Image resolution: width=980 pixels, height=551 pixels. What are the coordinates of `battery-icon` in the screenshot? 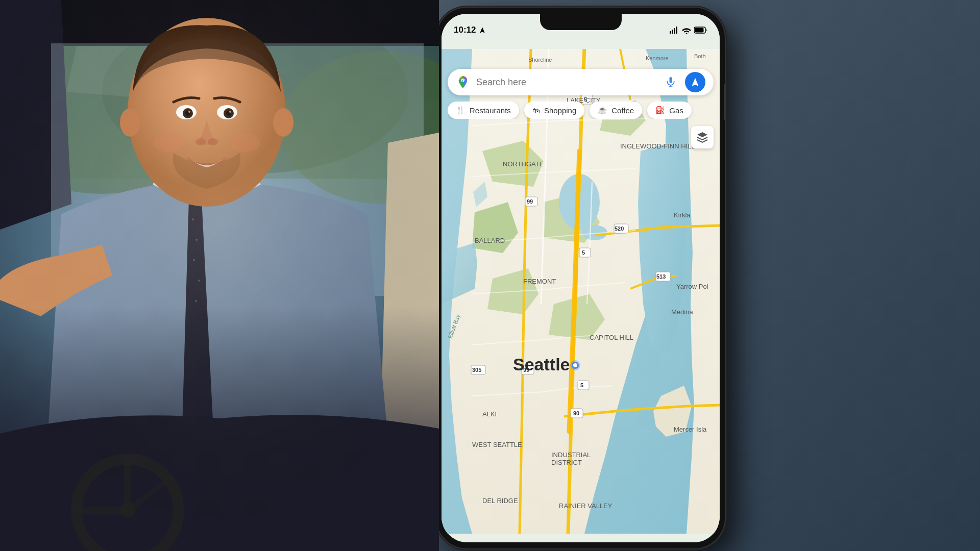 It's located at (701, 30).